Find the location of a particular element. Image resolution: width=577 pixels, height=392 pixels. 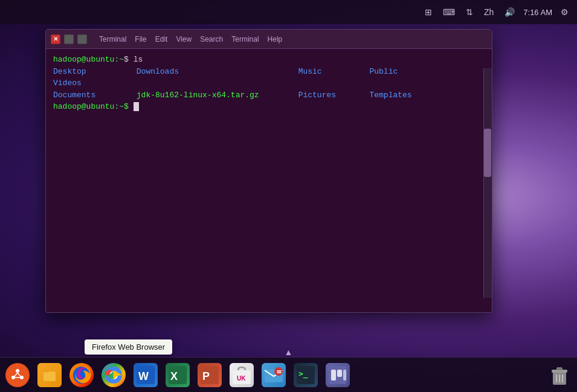

dir-public: Public is located at coordinates (402, 72).